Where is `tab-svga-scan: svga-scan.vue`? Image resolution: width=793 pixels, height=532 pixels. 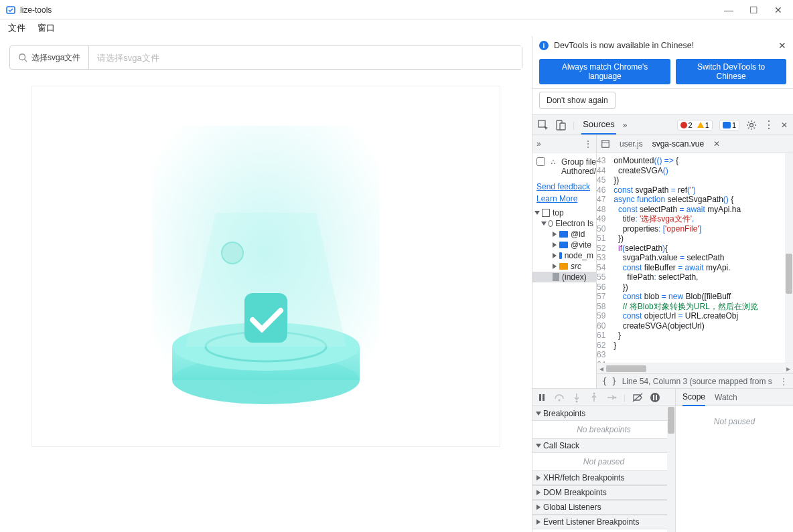 tab-svga-scan: svga-scan.vue is located at coordinates (678, 144).